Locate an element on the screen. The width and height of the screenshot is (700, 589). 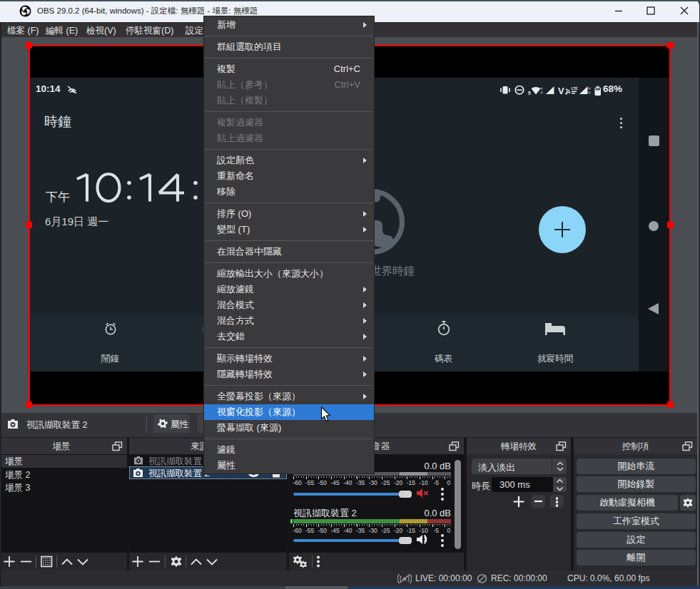
svg-text: LTE is located at coordinates (575, 88).